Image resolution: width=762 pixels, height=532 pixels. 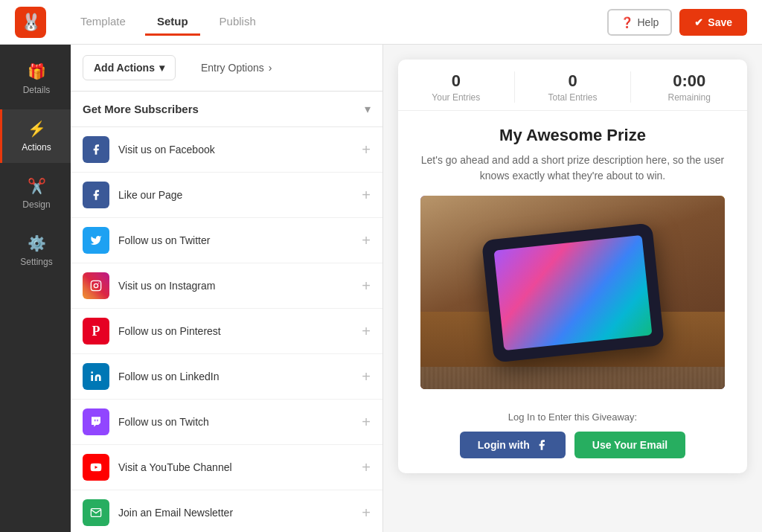 What do you see at coordinates (573, 292) in the screenshot?
I see `prize-image` at bounding box center [573, 292].